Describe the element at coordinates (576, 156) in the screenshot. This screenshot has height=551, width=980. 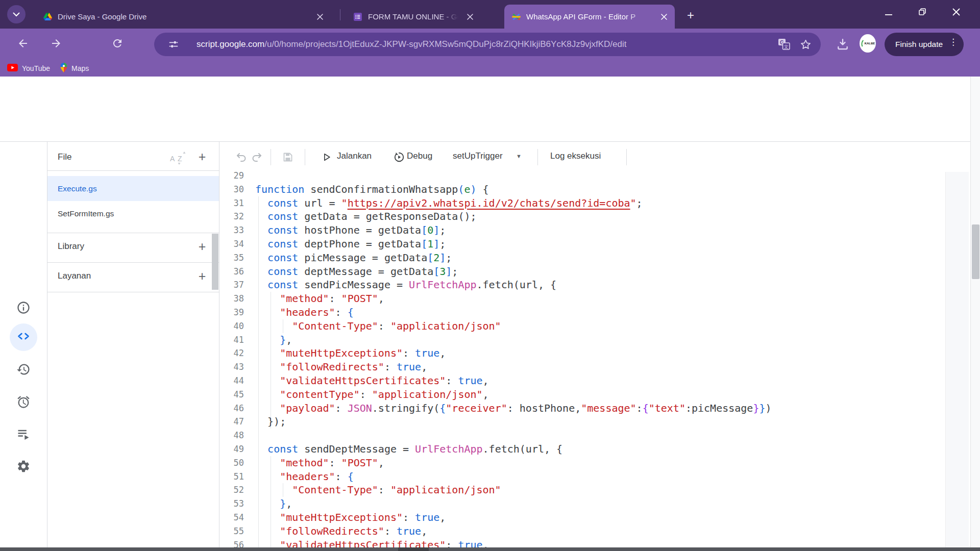
I see `execution-log-button: Log eksekusi` at that location.